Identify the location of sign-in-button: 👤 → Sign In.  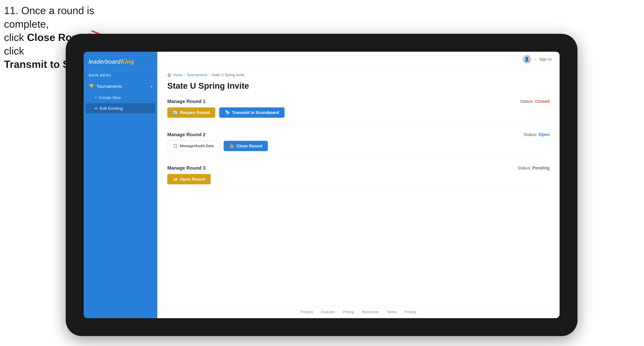
(537, 59).